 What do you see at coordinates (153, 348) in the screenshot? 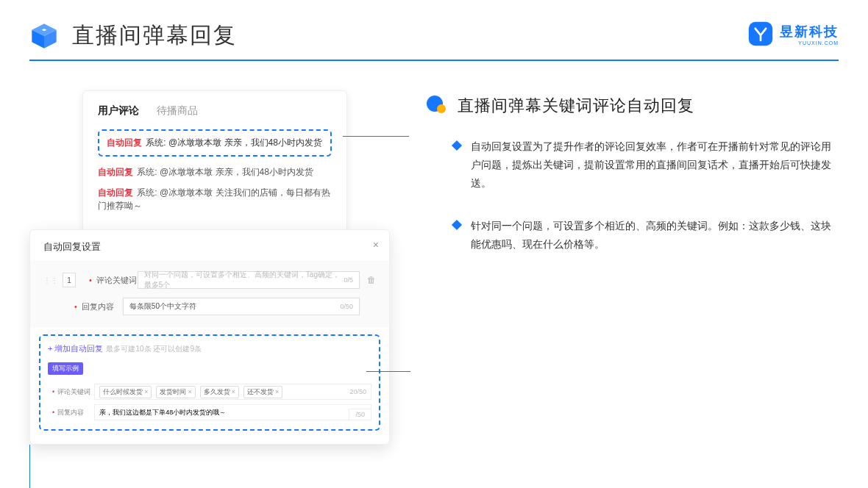
I see `add-hint: 最多可建10条 还可以创建9条` at bounding box center [153, 348].